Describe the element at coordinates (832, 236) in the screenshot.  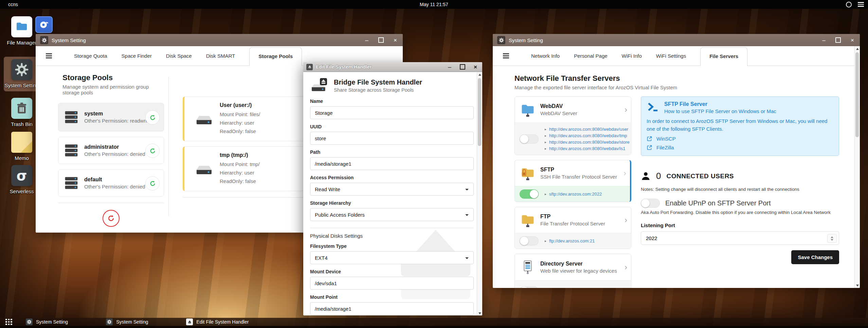
I see `spinner-up-icon` at that location.